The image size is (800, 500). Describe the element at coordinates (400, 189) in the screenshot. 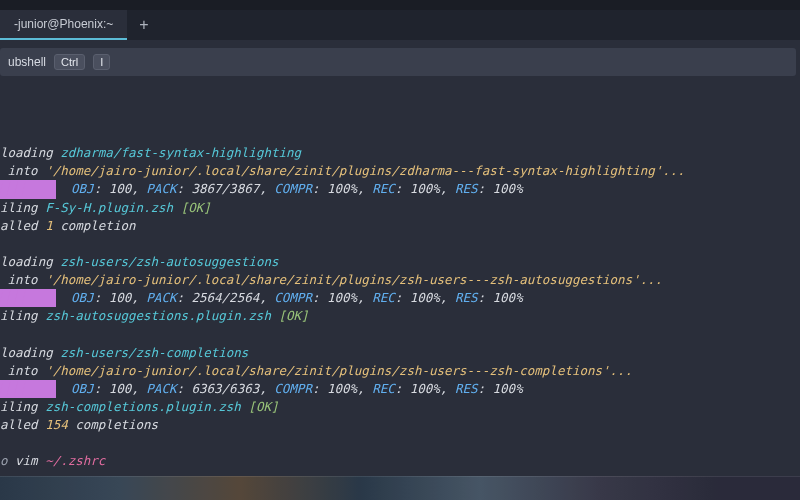

I see `stats-line: ███ OBJ: 100, PACK: 3867/3867, COMPR: 10…` at that location.